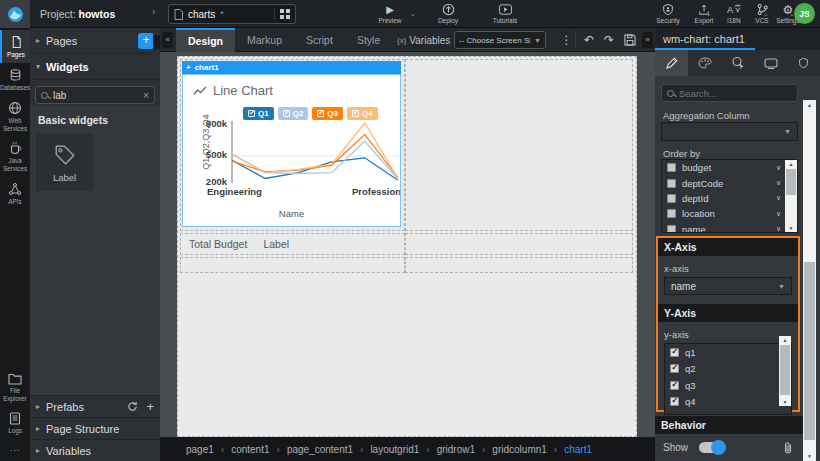  I want to click on breadcrumb-item-page1: page1, so click(200, 450).